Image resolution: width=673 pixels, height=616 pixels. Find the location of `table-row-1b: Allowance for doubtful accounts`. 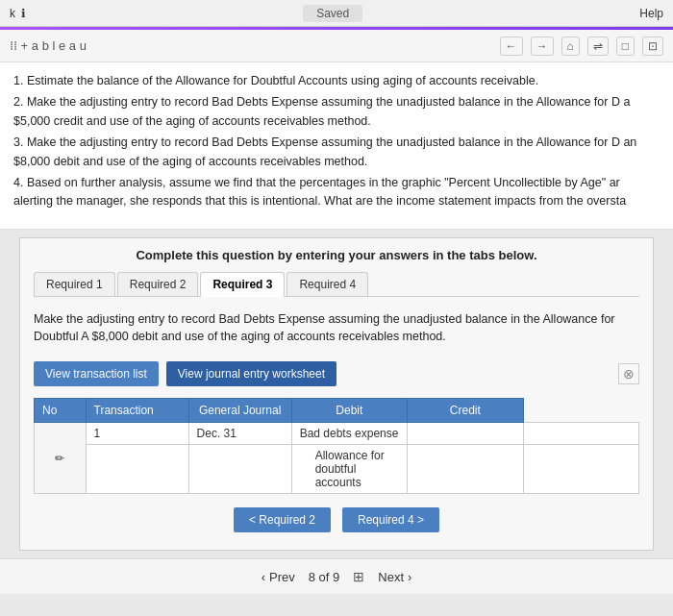

table-row-1b: Allowance for doubtful accounts is located at coordinates (336, 469).